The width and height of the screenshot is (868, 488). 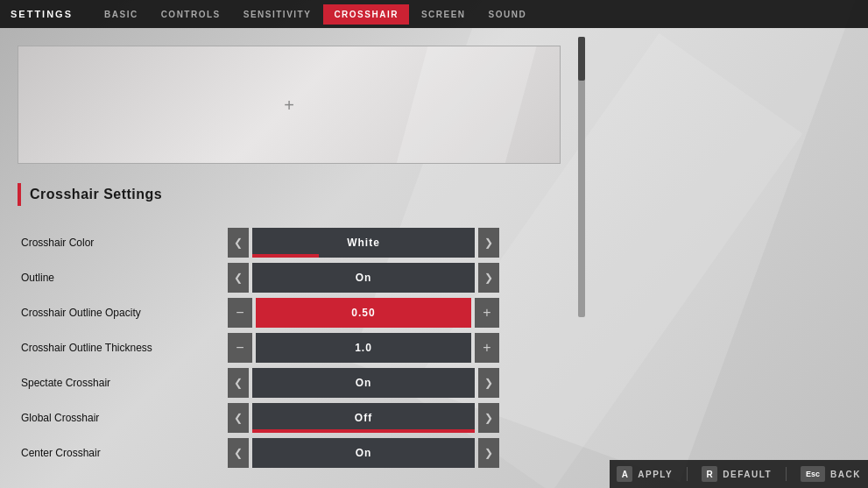 I want to click on value-text-opacity: 0.50, so click(x=363, y=313).